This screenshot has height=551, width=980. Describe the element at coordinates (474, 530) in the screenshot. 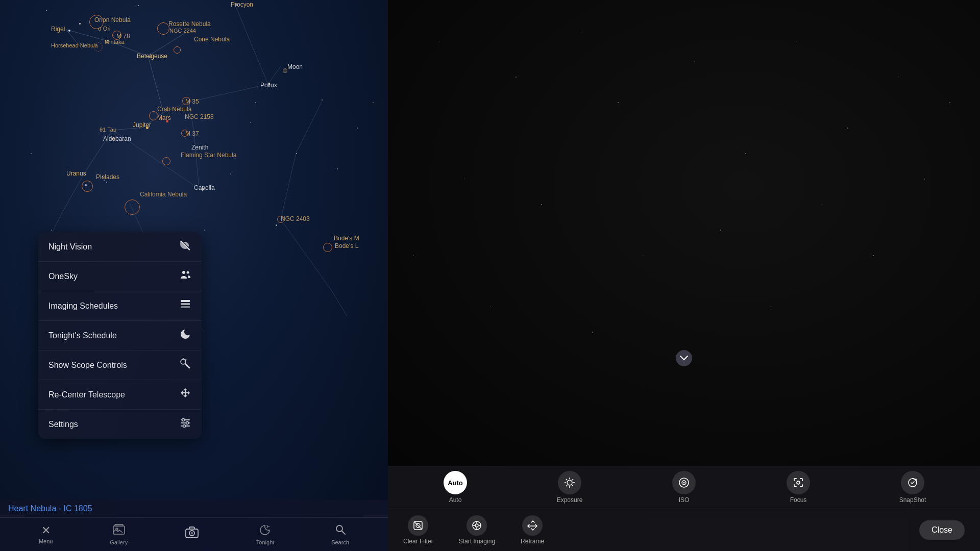

I see `secondary-controls-group: Clear Filter Start Imaging` at that location.